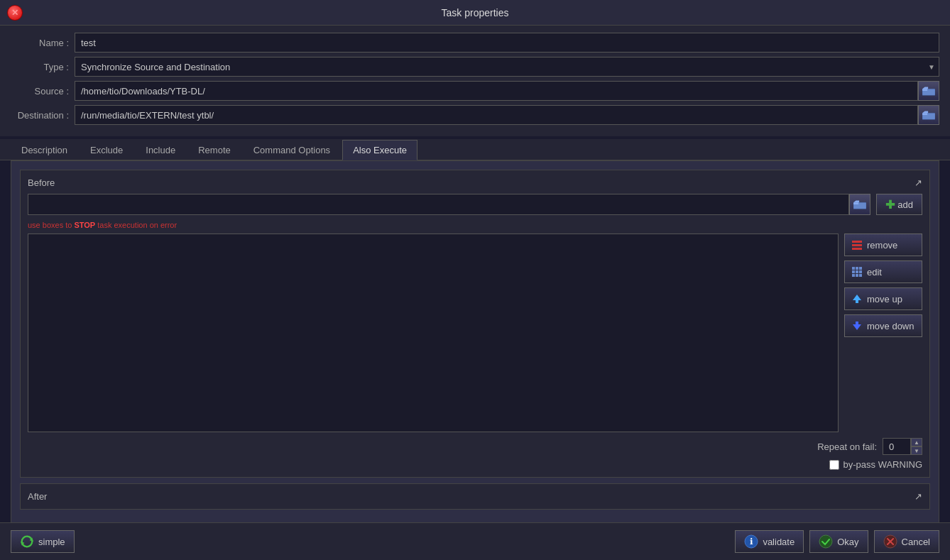  I want to click on tab-command-options: Command Options, so click(292, 150).